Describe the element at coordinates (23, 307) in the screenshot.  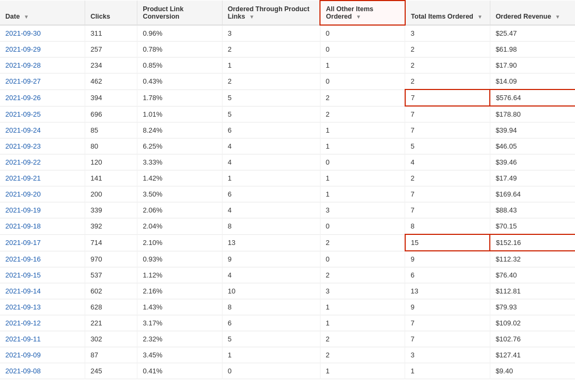
I see `date-link: 2021-09-13` at that location.